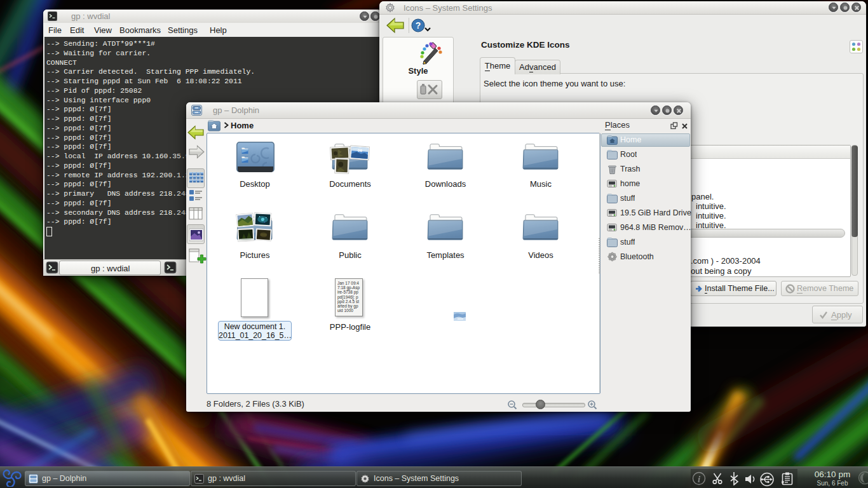 This screenshot has height=488, width=868. I want to click on svg-text: 08, so click(360, 151).